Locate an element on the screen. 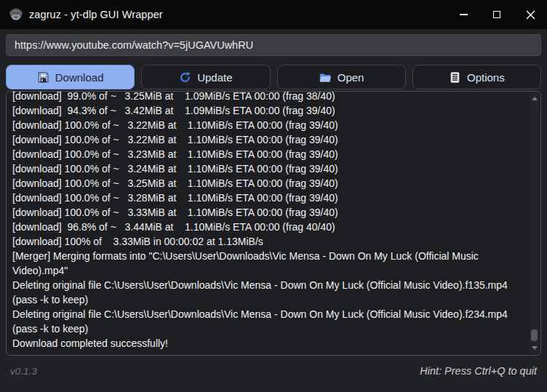  scrollbar-thumb is located at coordinates (534, 335).